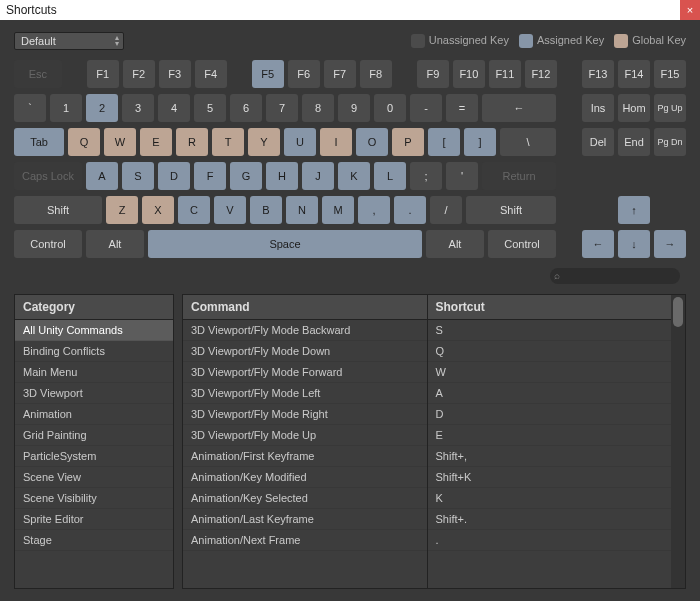  Describe the element at coordinates (268, 74) in the screenshot. I see `key-f5: F5` at that location.